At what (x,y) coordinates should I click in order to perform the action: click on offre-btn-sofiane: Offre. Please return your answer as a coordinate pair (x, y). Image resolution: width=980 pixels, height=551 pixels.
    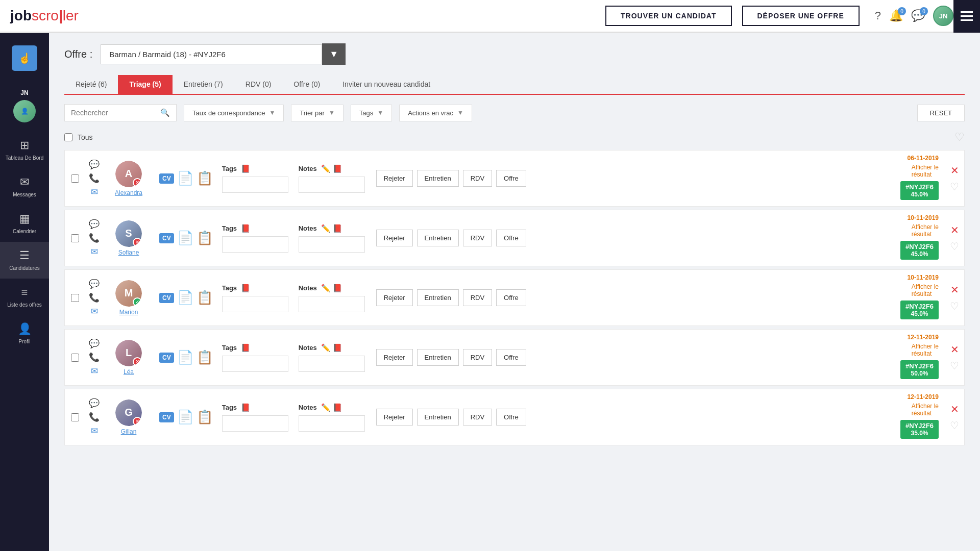
    Looking at the image, I should click on (511, 238).